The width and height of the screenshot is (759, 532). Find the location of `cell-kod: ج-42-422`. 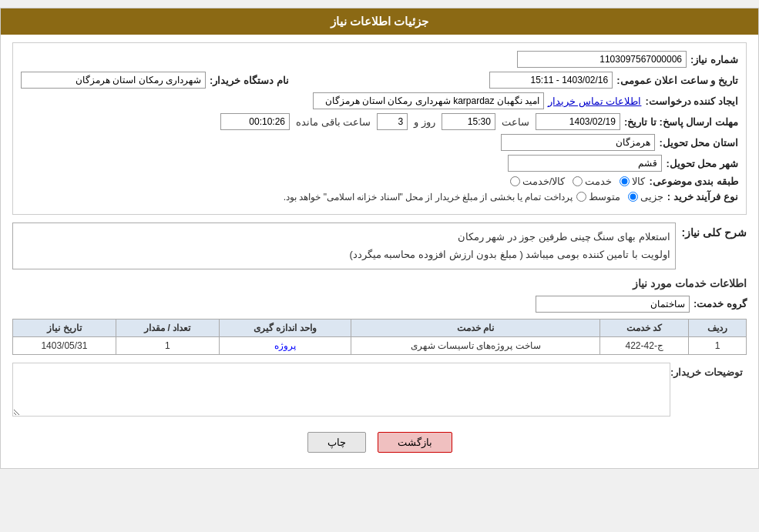

cell-kod: ج-42-422 is located at coordinates (644, 345).